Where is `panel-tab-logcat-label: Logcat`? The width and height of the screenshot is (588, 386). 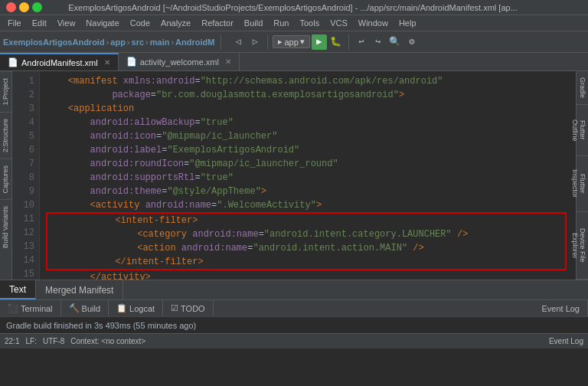 panel-tab-logcat-label: Logcat is located at coordinates (142, 309).